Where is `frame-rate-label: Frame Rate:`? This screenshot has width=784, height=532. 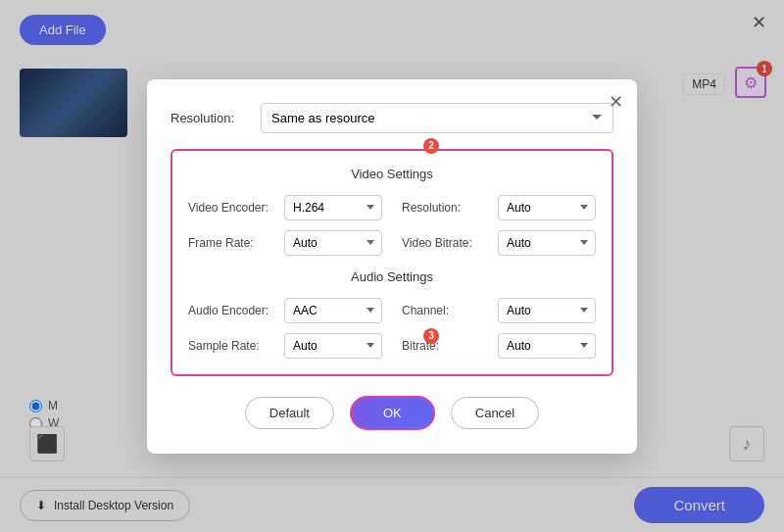
frame-rate-label: Frame Rate: is located at coordinates (232, 243).